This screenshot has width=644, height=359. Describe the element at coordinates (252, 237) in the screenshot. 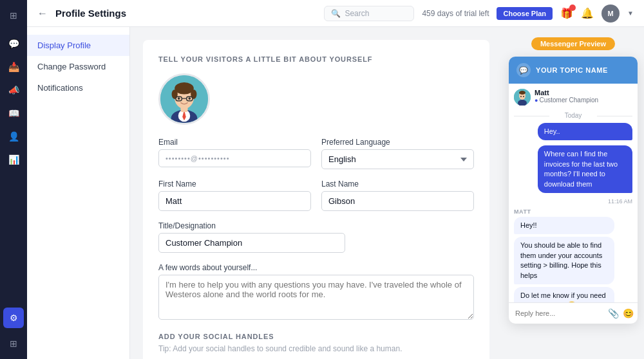

I see `title-group: Title/Designation` at that location.